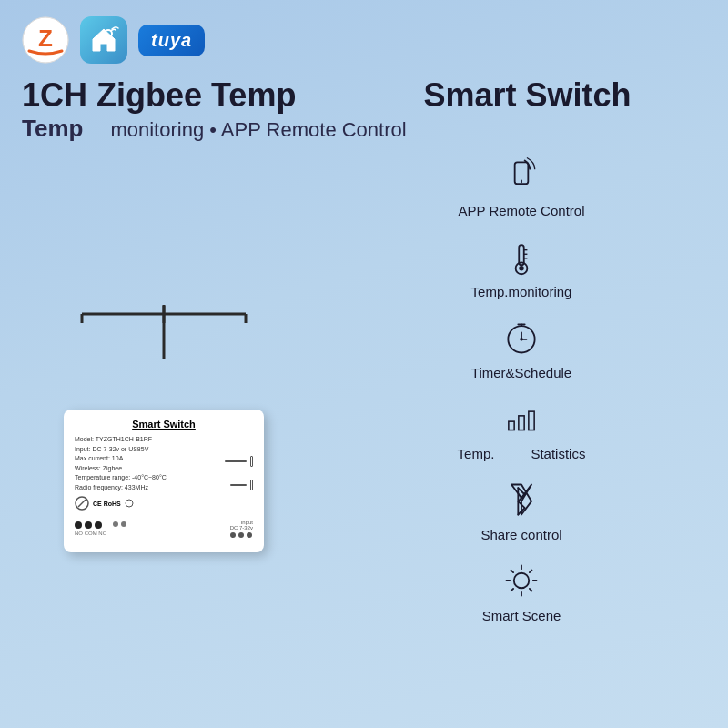  Describe the element at coordinates (171, 40) in the screenshot. I see `tuya-logo: tuya` at that location.